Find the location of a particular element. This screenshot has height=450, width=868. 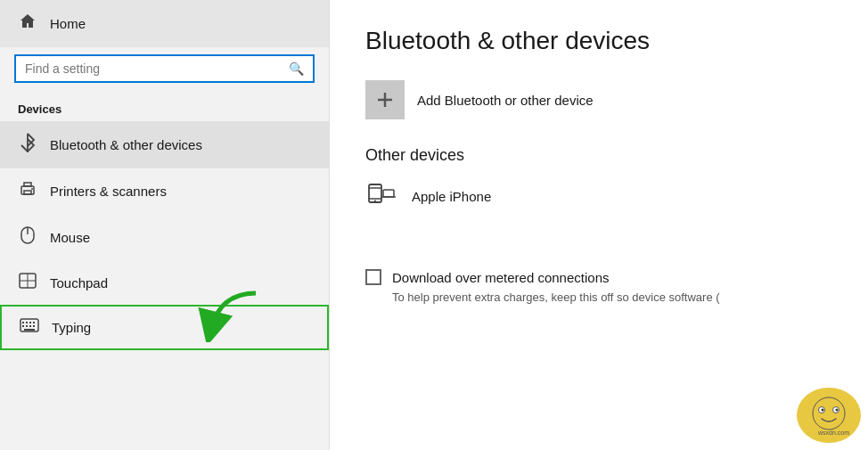

home-label: Home is located at coordinates (68, 23).